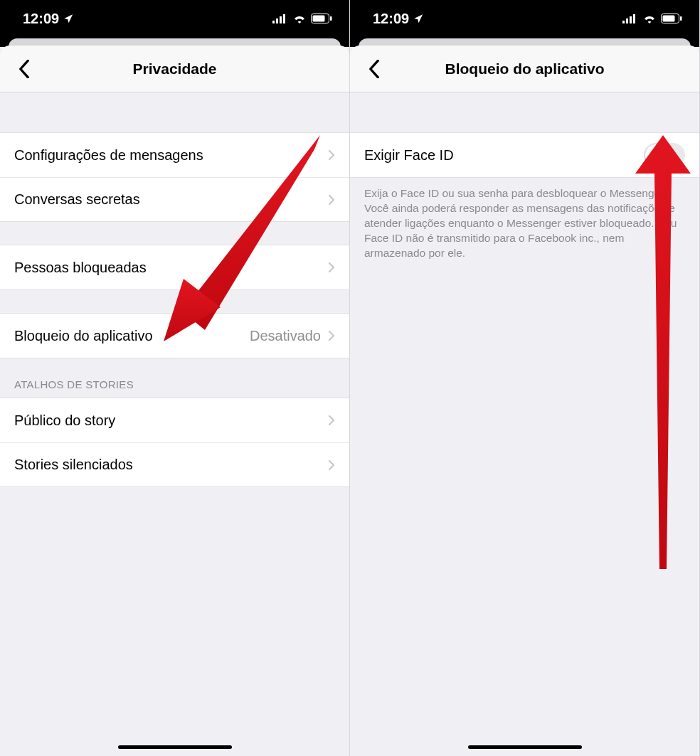  What do you see at coordinates (175, 177) in the screenshot?
I see `group-messaging: Configurações de mensagens Conversas sec…` at bounding box center [175, 177].